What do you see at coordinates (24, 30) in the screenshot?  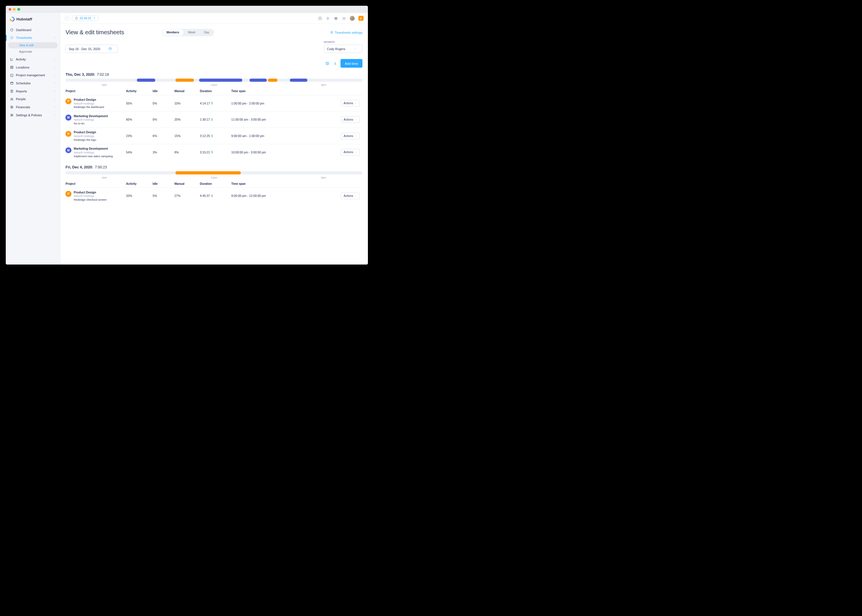 I see `sidebar-item-label: Dashboard` at bounding box center [24, 30].